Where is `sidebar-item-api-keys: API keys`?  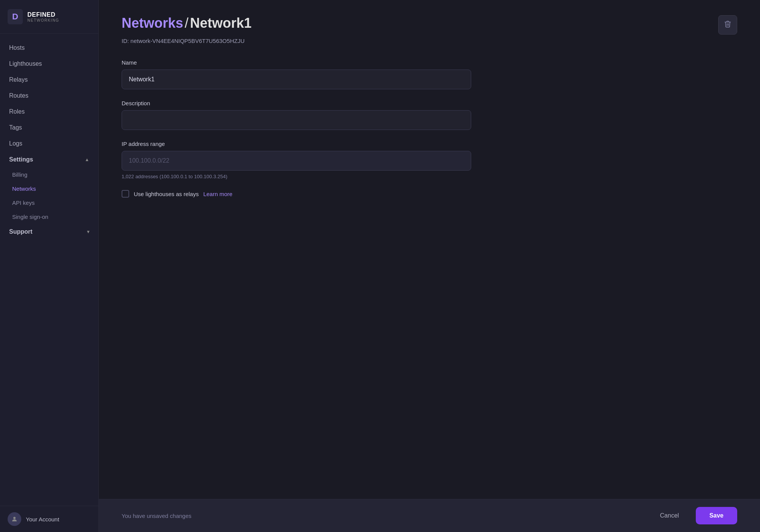
sidebar-item-api-keys: API keys is located at coordinates (49, 203).